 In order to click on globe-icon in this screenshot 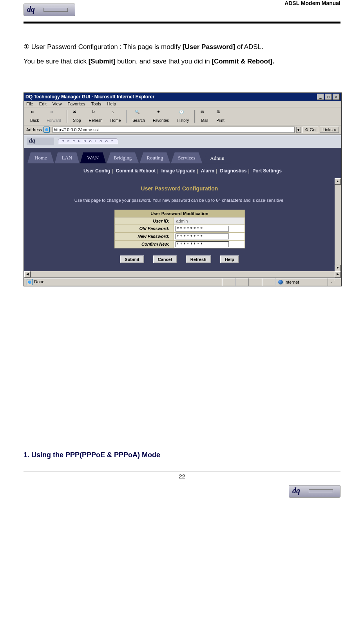, I will do `click(281, 282)`.